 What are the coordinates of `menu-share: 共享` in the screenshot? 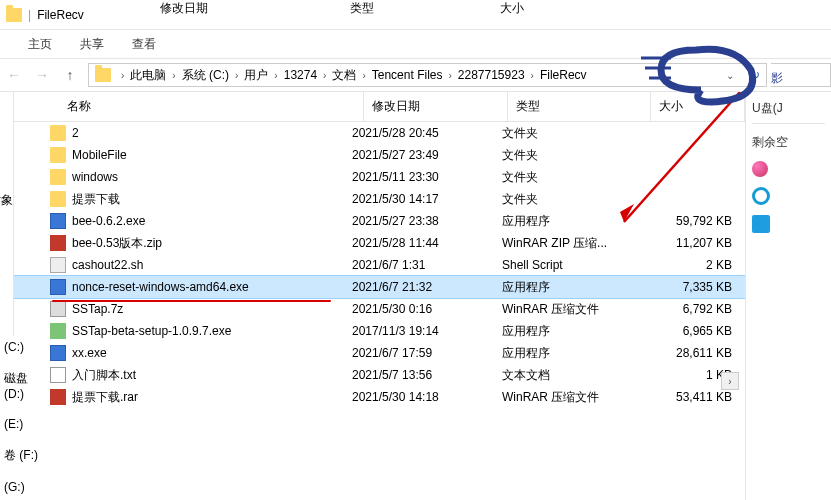 It's located at (92, 44).